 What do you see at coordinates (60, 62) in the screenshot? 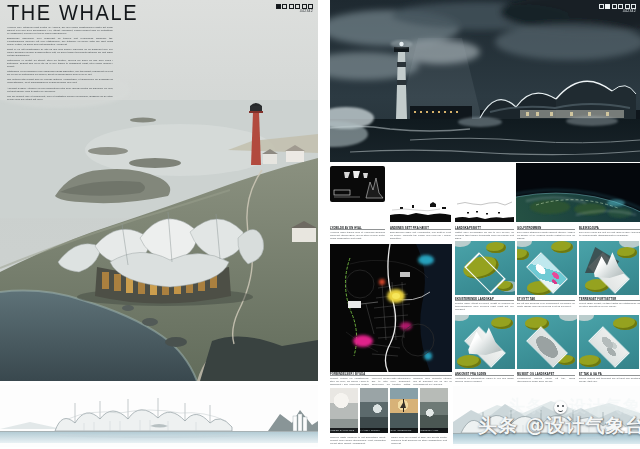
I see `intro-paragraph: Materialene er hentet fra stedet: stein …` at bounding box center [60, 62].